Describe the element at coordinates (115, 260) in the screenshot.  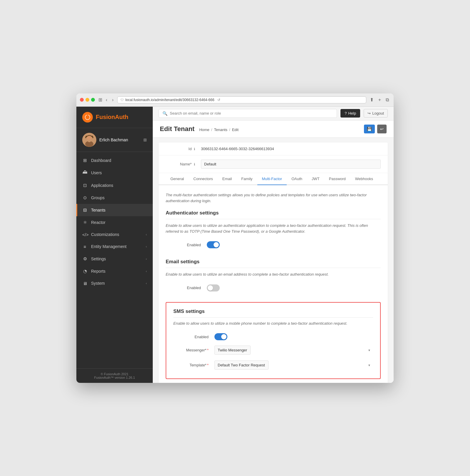
I see `sidebar-nav: ⊞ Dashboard Users ⊡ Applications ⊙ Group…` at that location.